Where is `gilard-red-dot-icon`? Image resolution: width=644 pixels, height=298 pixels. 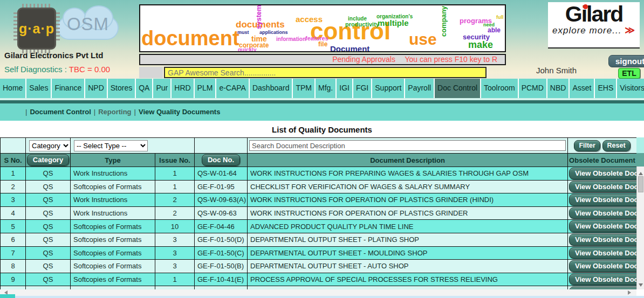
gilard-red-dot-icon is located at coordinates (586, 6).